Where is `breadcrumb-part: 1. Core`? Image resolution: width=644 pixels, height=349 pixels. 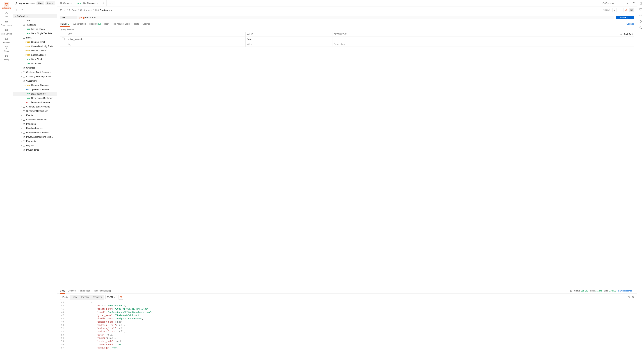
breadcrumb-part: 1. Core is located at coordinates (73, 10).